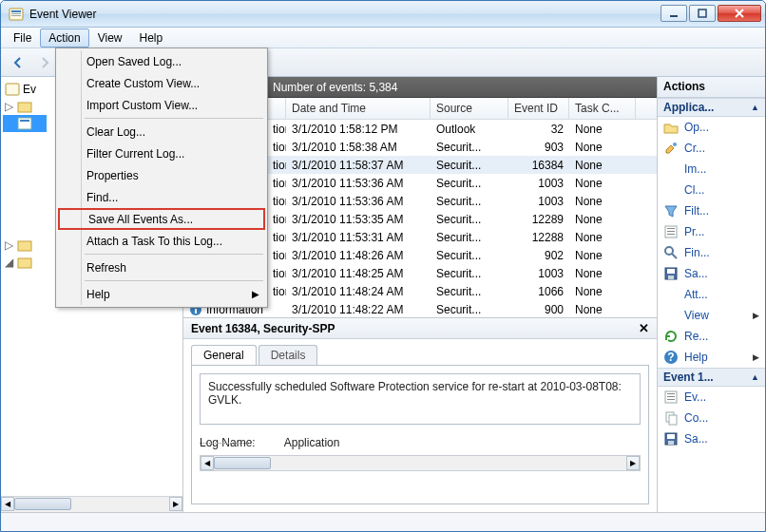  Describe the element at coordinates (711, 377) in the screenshot. I see `actions-section-event: Event 1...▲` at that location.